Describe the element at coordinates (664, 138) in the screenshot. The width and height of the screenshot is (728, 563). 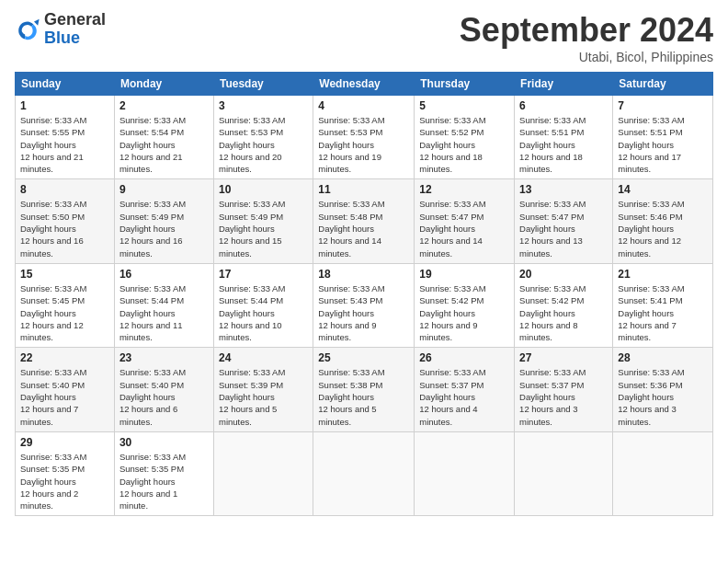
I see `table-row: 7 Sunrise: 5:33 AM Sunset: 5:51 PM Dayli…` at that location.